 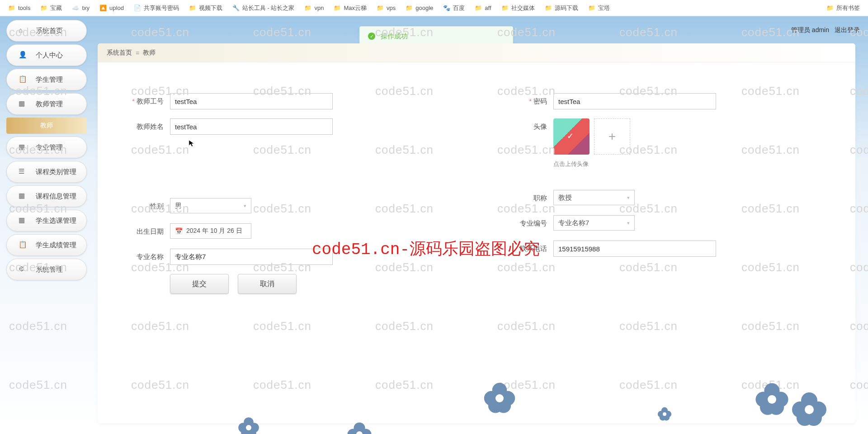 What do you see at coordinates (199, 284) in the screenshot?
I see `submit-button: 提交` at bounding box center [199, 284].